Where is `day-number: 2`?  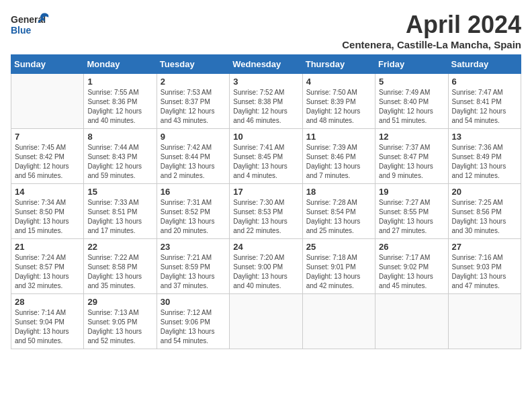 day-number: 2 is located at coordinates (193, 82).